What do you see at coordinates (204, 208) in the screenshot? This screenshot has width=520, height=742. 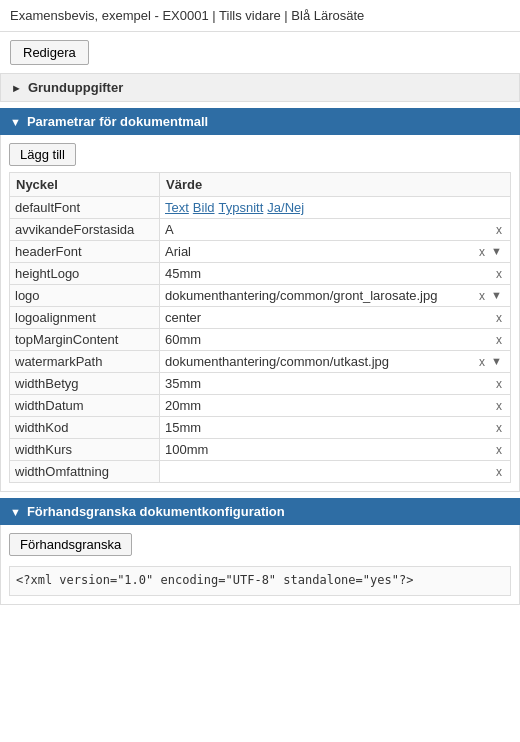 I see `value-link-bild: Bild` at bounding box center [204, 208].